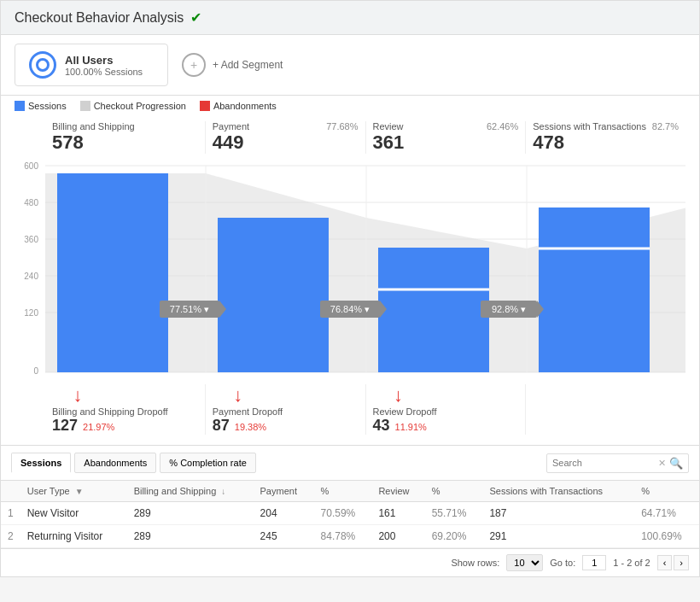  What do you see at coordinates (343, 536) in the screenshot?
I see `payment-pct-2: 84.78%` at bounding box center [343, 536].